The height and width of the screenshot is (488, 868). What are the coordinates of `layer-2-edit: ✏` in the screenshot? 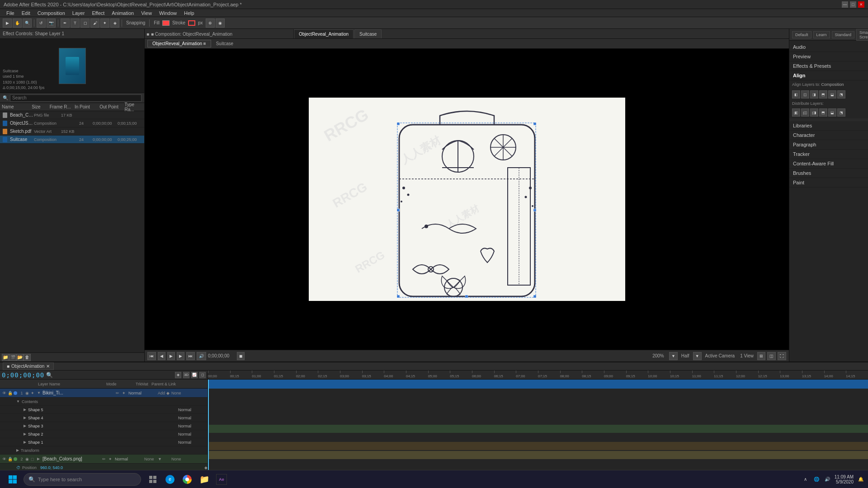 It's located at (105, 459).